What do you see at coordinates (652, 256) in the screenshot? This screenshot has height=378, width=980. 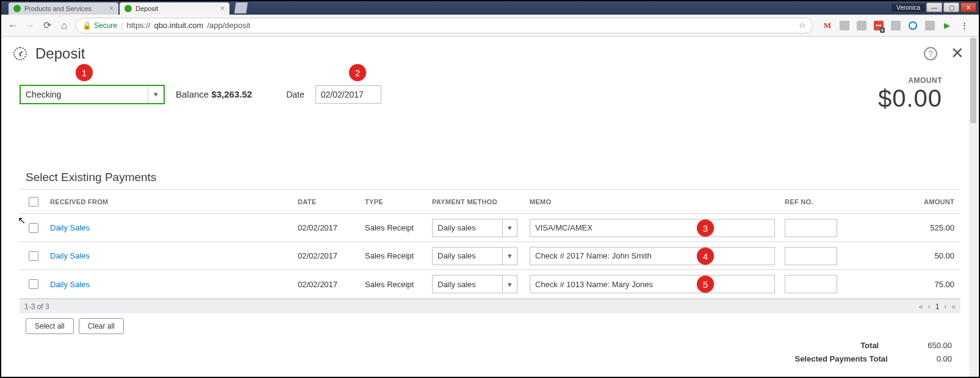 I see `memo-input: Check # 2017 Name: John Smith` at bounding box center [652, 256].